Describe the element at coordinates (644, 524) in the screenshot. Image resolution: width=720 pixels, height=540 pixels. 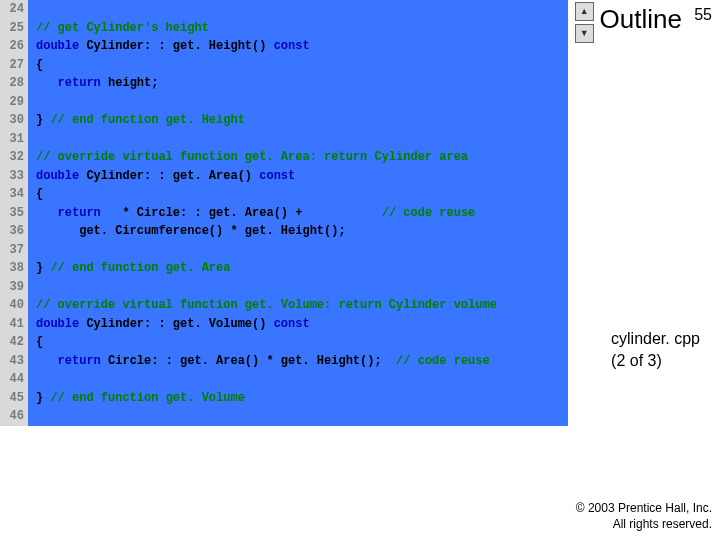
I see `copyright-line2: All rights reserved.` at that location.